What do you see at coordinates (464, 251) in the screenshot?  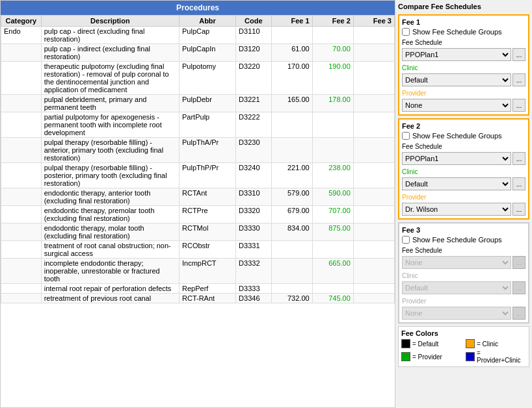 I see `fee3-schedule-label: Fee Schedule` at bounding box center [464, 251].